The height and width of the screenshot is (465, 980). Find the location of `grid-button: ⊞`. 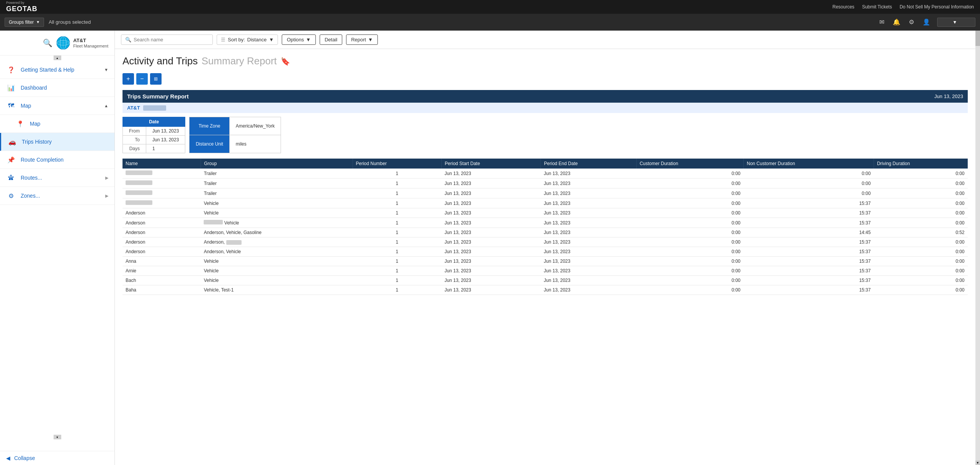

grid-button: ⊞ is located at coordinates (156, 79).